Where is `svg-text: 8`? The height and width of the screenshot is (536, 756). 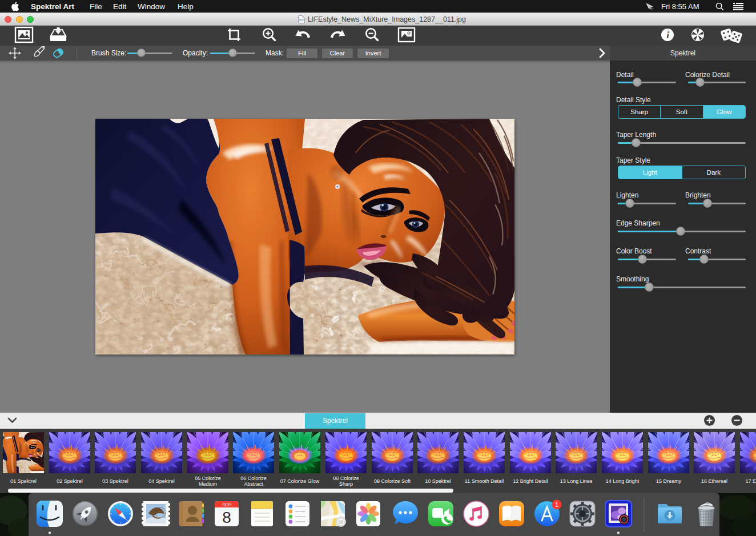 svg-text: 8 is located at coordinates (227, 517).